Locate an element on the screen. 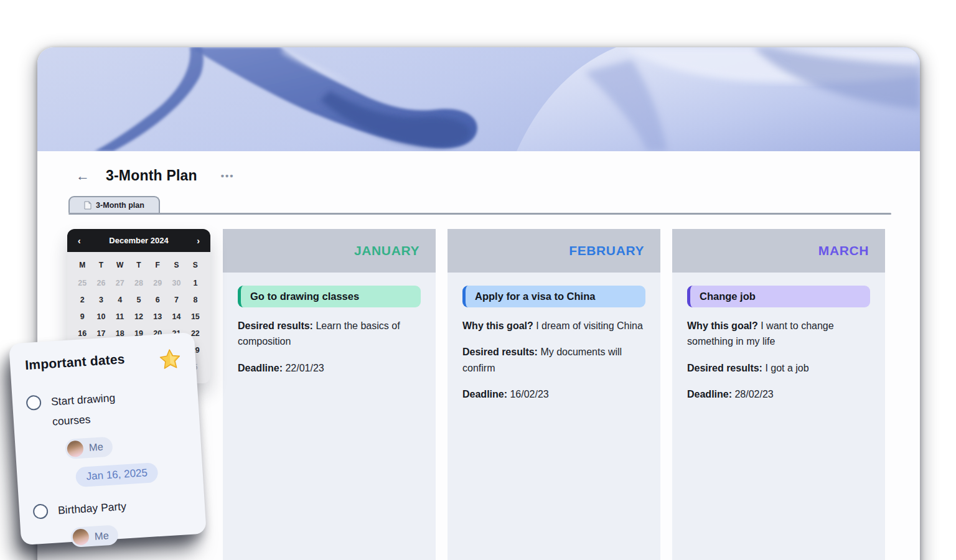 This screenshot has height=560, width=956. month-column: JANUARY Go to drawing classes Desired re… is located at coordinates (329, 394).